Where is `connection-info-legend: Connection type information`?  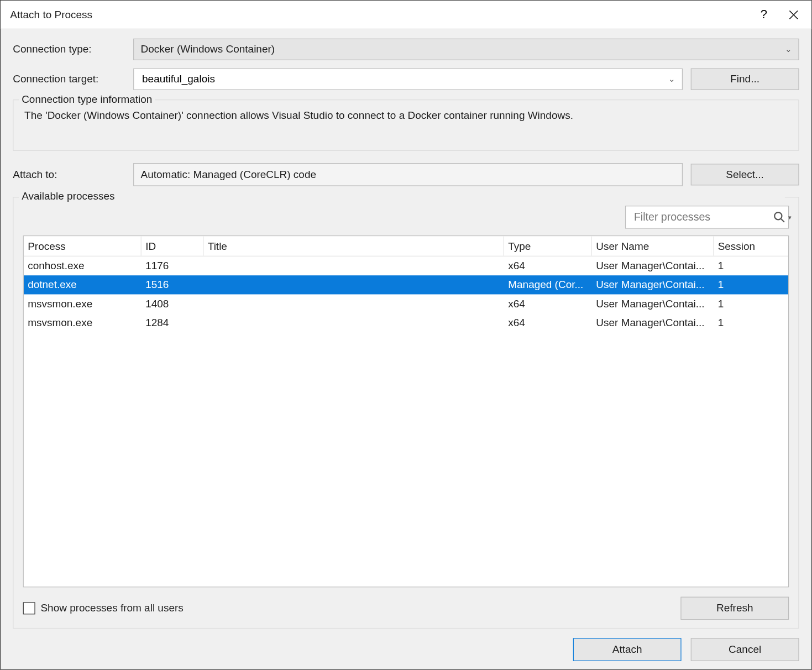 connection-info-legend: Connection type information is located at coordinates (87, 100).